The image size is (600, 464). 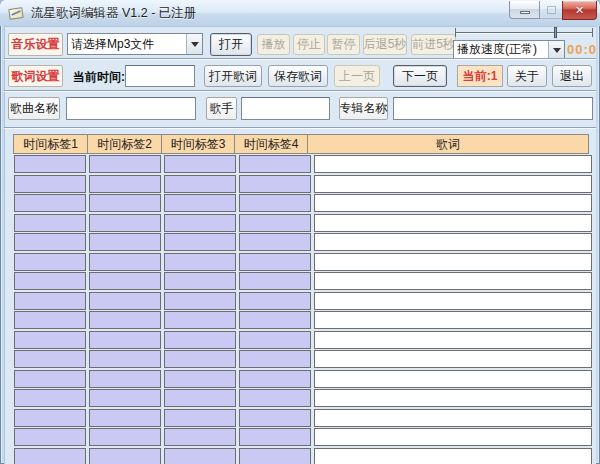 I want to click on speed-select-dropdown-button, so click(x=556, y=50).